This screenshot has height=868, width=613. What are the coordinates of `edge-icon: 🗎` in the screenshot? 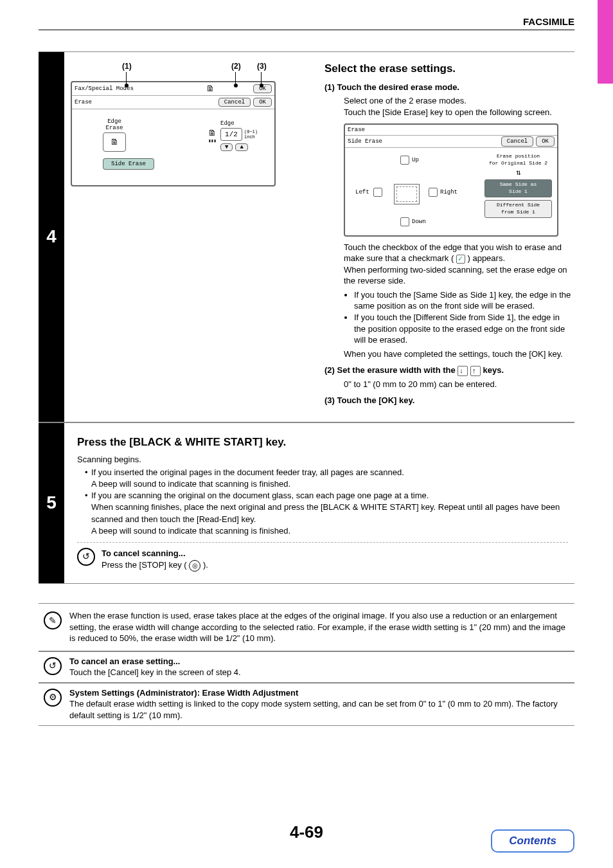 It's located at (212, 134).